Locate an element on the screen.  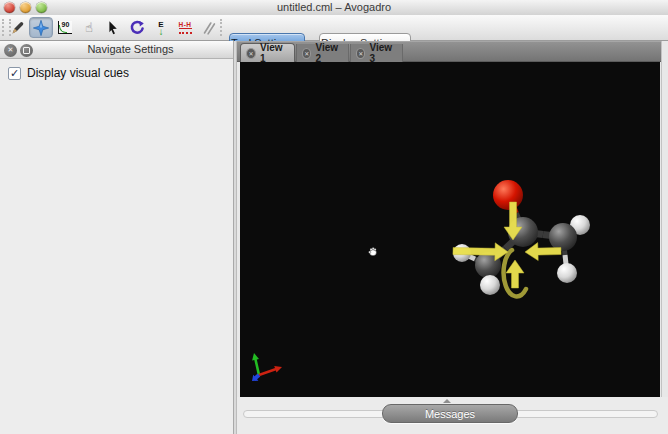
cursor-arrow-icon is located at coordinates (113, 28).